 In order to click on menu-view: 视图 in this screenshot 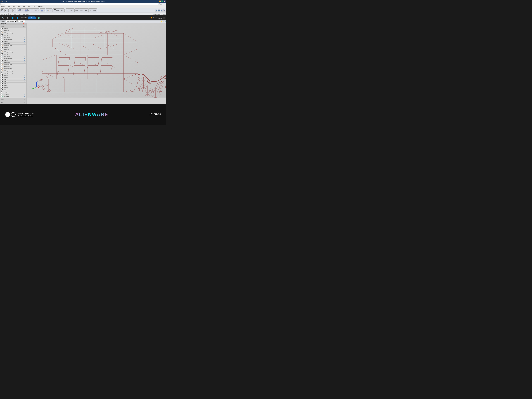, I will do `click(24, 6)`.